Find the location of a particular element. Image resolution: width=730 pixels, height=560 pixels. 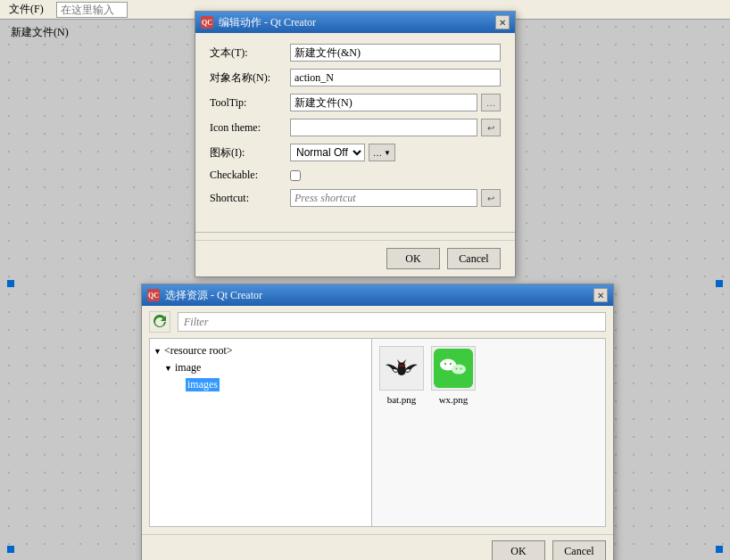

tree-arrow-image: ▼ is located at coordinates (170, 368).